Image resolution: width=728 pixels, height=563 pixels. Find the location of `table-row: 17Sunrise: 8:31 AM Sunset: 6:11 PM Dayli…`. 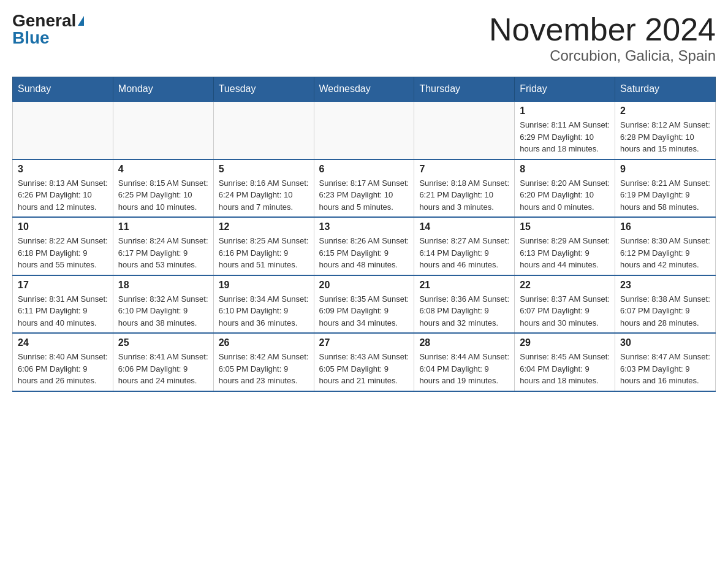

table-row: 17Sunrise: 8:31 AM Sunset: 6:11 PM Dayli… is located at coordinates (63, 304).